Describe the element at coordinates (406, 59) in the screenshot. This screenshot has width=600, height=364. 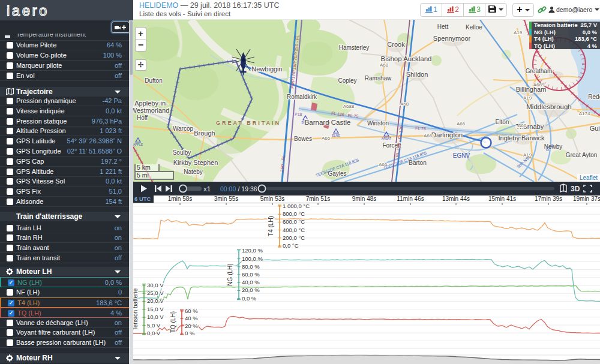
I see `svg-text: Bishop Auckland` at that location.